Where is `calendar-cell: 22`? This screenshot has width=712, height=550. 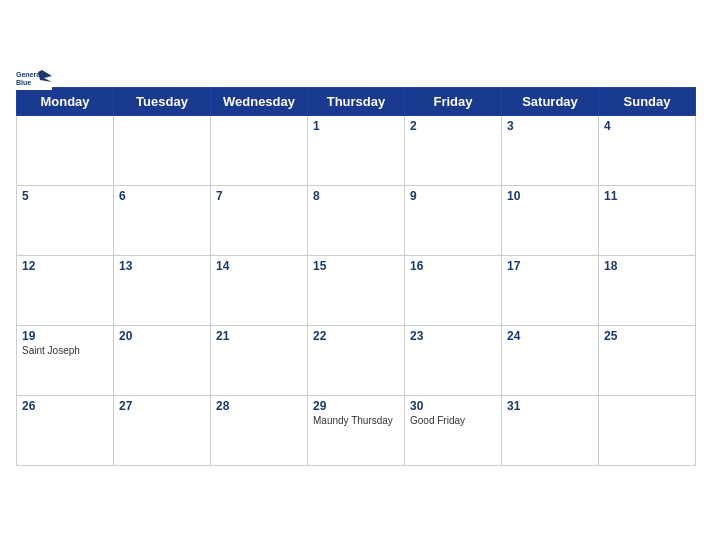 calendar-cell: 22 is located at coordinates (356, 360).